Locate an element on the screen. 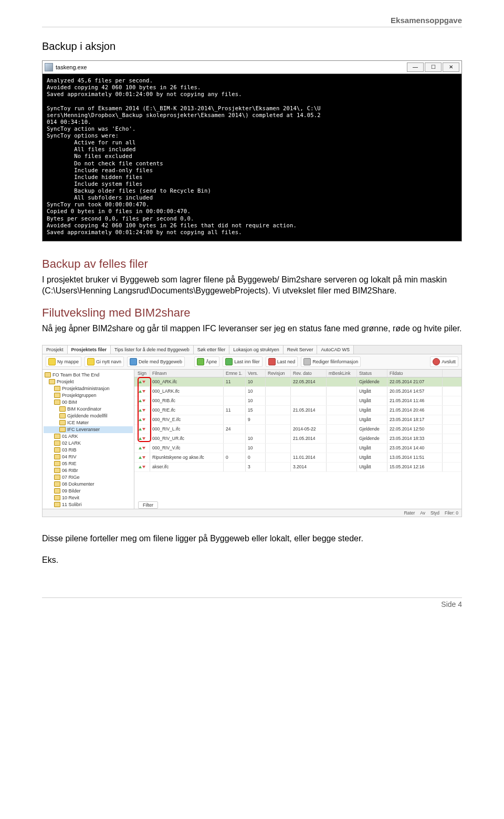 This screenshot has width=504, height=819. tree-node: ICE Møter is located at coordinates (88, 423).